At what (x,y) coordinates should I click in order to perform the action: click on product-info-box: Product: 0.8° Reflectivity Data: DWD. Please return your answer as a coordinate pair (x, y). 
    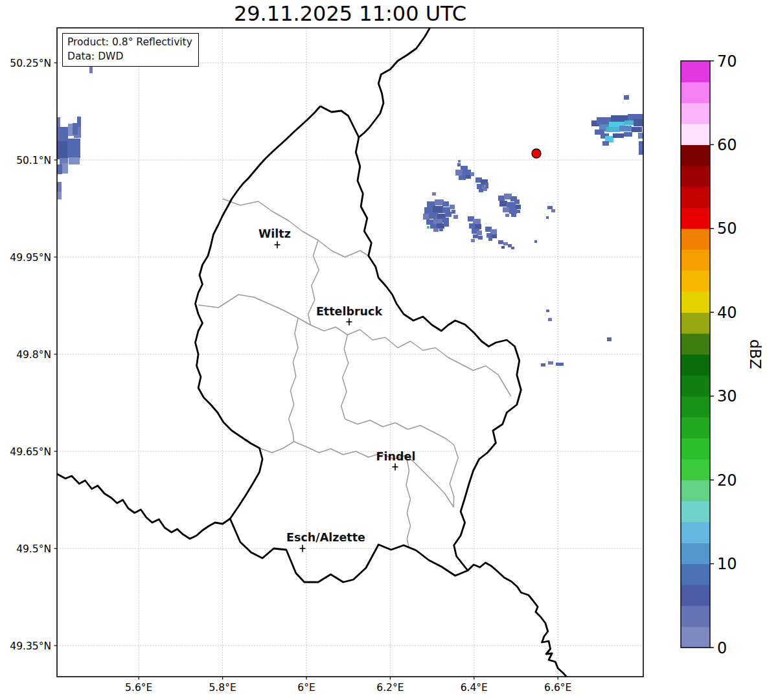
    Looking at the image, I should click on (131, 50).